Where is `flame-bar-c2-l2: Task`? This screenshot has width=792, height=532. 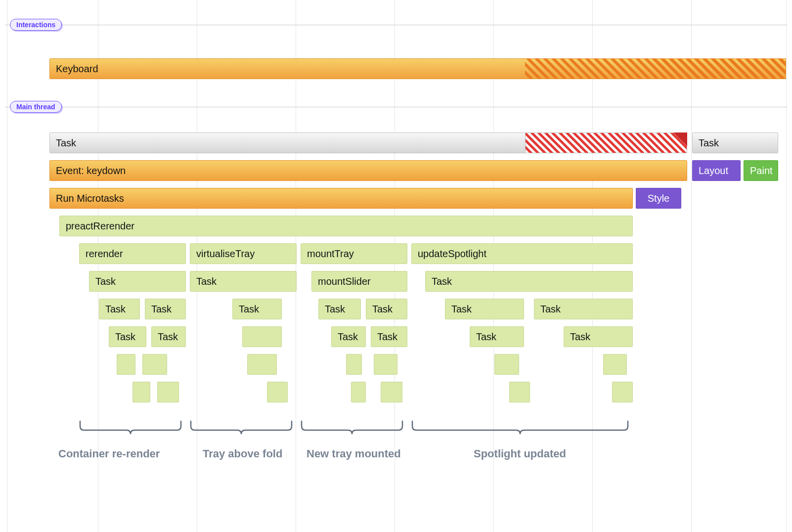 flame-bar-c2-l2: Task is located at coordinates (243, 281).